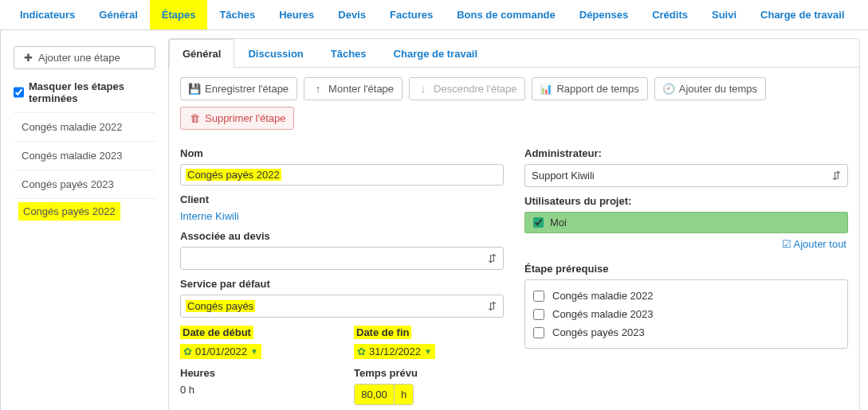  I want to click on client-link: Interne Kiwili, so click(342, 217).